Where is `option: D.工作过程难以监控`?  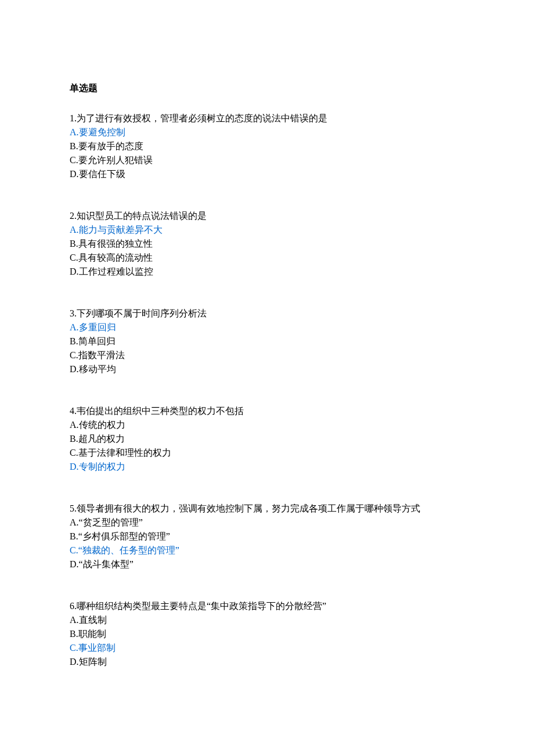
option: D.工作过程难以监控 is located at coordinates (267, 272).